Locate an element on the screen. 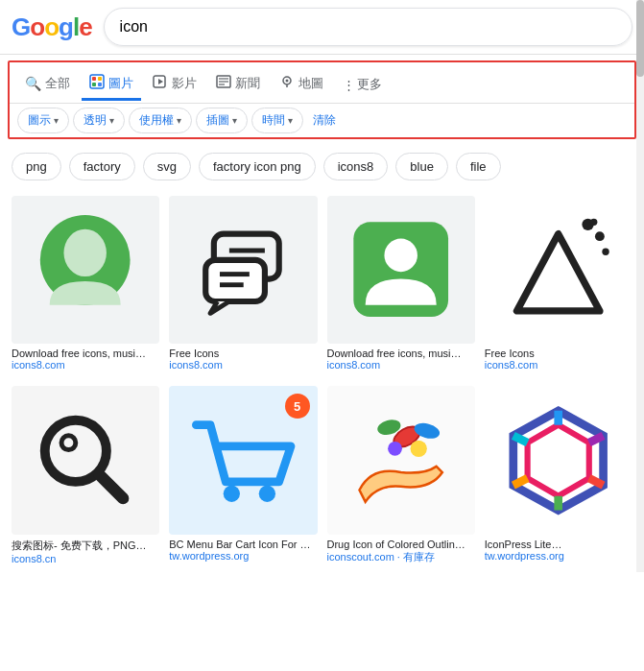 This screenshot has height=671, width=644. news-icon is located at coordinates (224, 83).